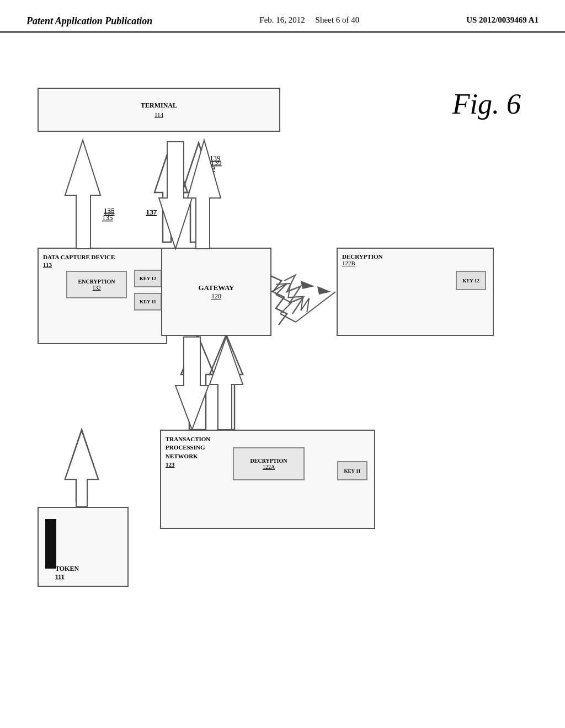 The width and height of the screenshot is (565, 728). Describe the element at coordinates (269, 464) in the screenshot. I see `decryption-a-box: DECRYPTION 122A` at that location.